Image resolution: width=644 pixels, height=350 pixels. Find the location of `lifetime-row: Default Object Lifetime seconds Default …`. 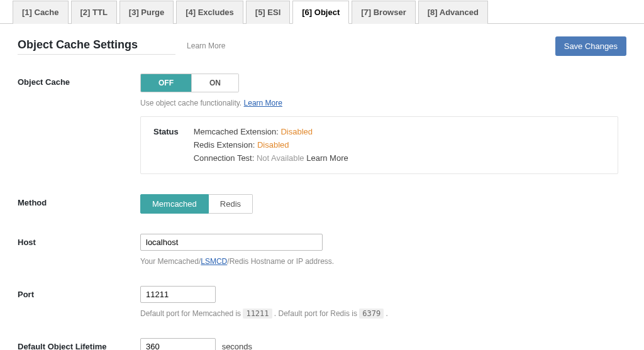

lifetime-row: Default Object Lifetime seconds Default … is located at coordinates (322, 344).